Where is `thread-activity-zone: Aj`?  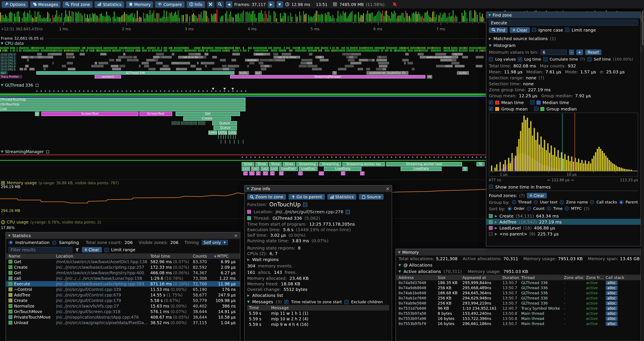
thread-activity-zone: Aj is located at coordinates (430, 77).